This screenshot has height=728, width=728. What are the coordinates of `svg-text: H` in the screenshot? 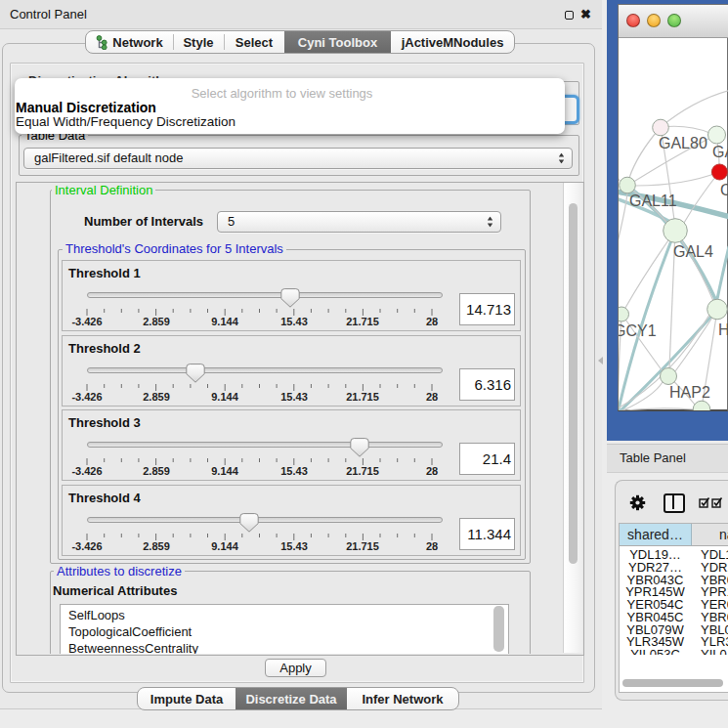 It's located at (723, 330).